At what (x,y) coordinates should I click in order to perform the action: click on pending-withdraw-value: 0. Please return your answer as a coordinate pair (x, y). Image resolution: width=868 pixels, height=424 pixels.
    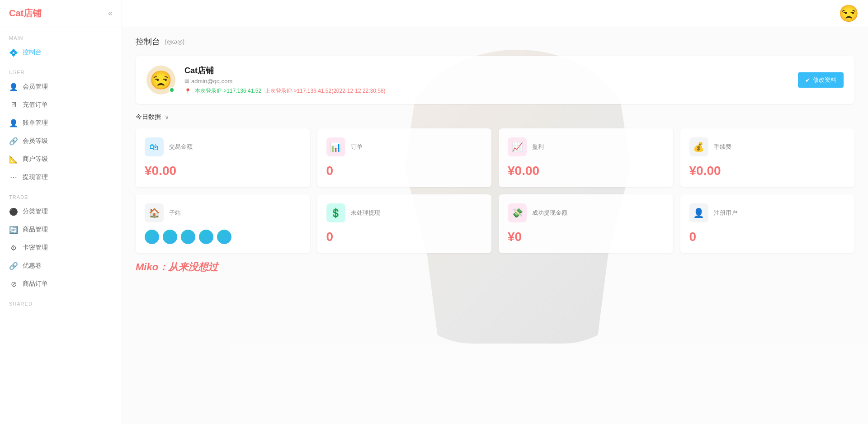
    Looking at the image, I should click on (405, 237).